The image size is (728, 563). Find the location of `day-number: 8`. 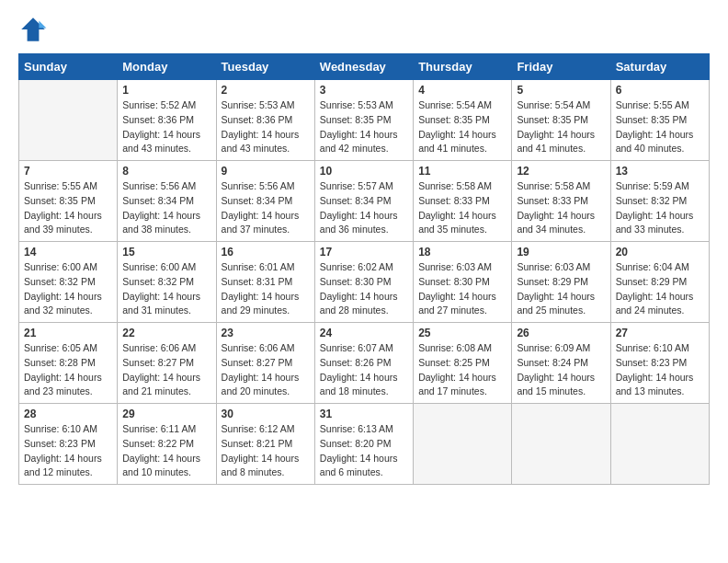

day-number: 8 is located at coordinates (166, 171).